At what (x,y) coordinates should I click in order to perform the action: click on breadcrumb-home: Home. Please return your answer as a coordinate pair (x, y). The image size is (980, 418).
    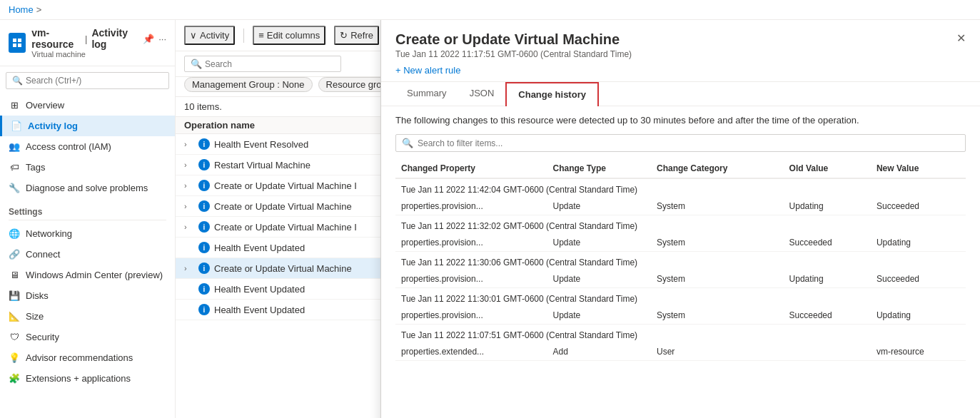
    Looking at the image, I should click on (21, 10).